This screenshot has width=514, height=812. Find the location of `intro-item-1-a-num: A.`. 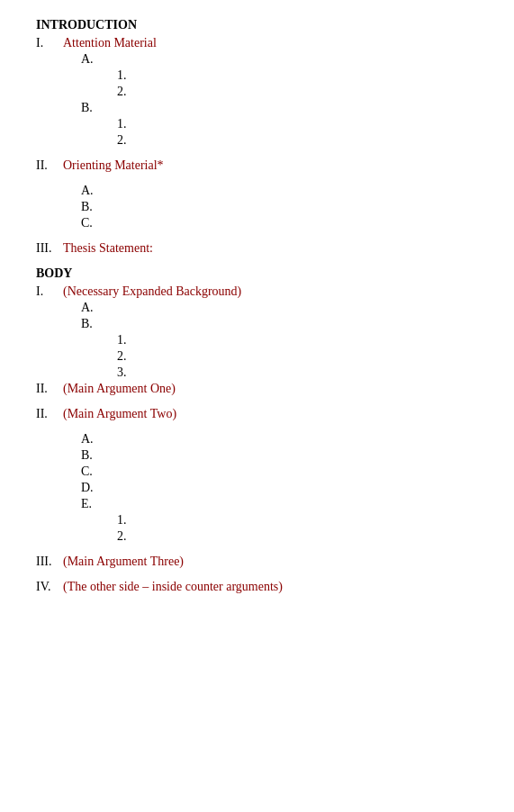

intro-item-1-a-num: A. is located at coordinates (92, 59).